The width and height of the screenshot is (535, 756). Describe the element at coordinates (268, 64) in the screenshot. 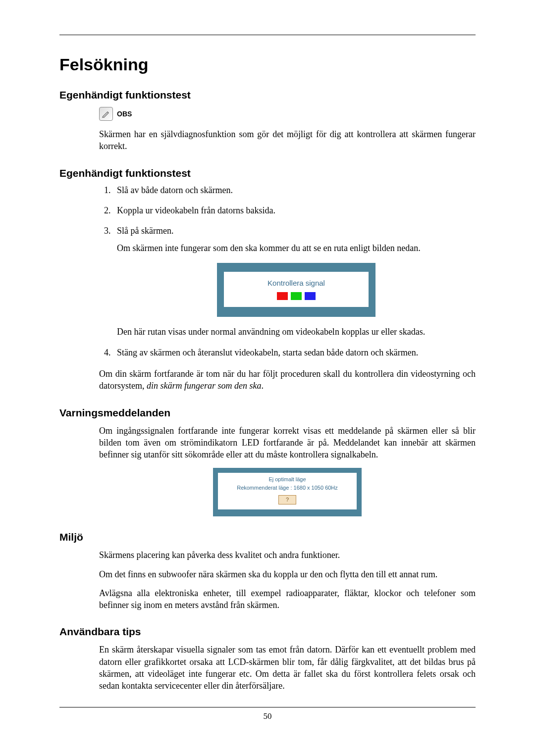

I see `page-title: Felsökning` at that location.